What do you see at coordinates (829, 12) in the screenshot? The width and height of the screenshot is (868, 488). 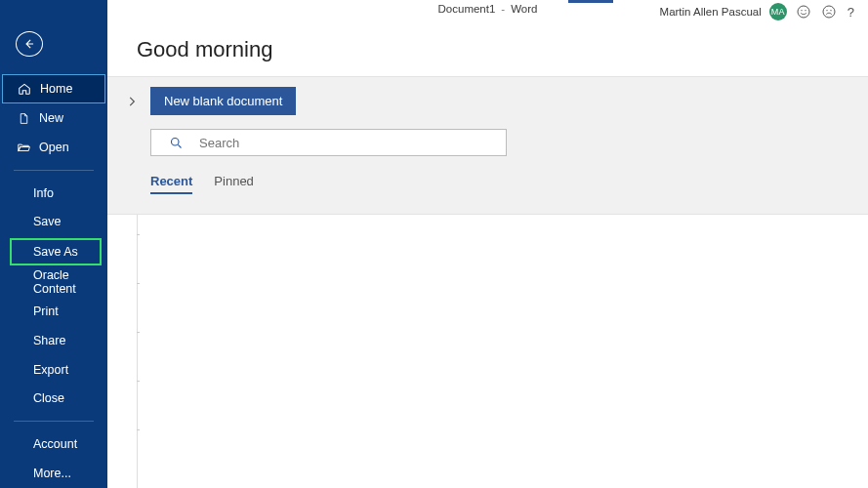 I see `frown-feedback-icon` at bounding box center [829, 12].